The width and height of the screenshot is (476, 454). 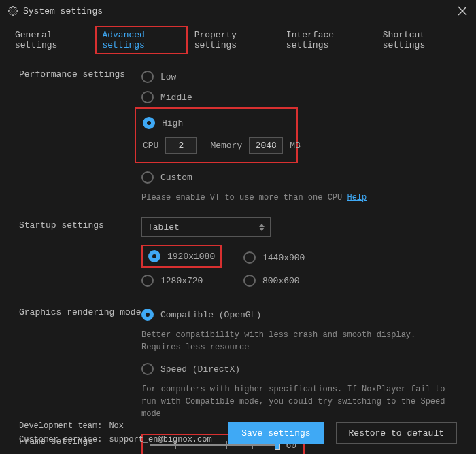 What do you see at coordinates (181, 145) in the screenshot?
I see `cpu-input` at bounding box center [181, 145].